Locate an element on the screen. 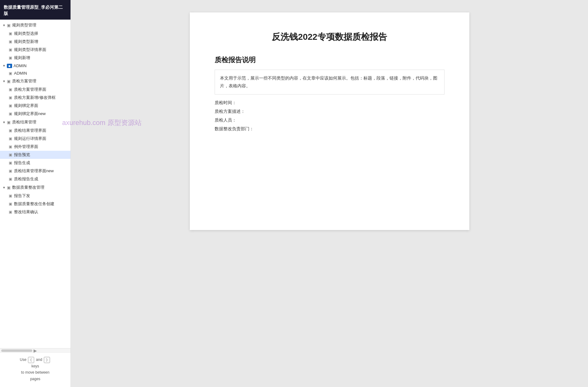  item-label: 规则类型详情界面 is located at coordinates (30, 50).